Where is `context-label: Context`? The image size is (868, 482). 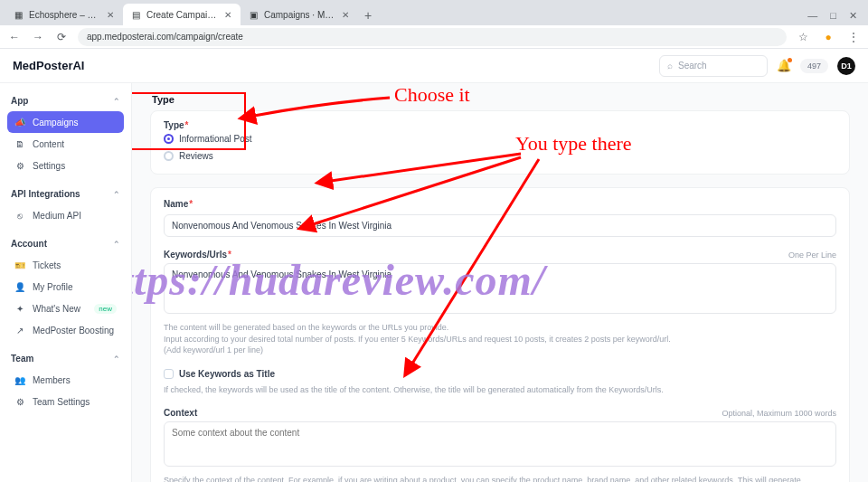
context-label: Context is located at coordinates (181, 412).